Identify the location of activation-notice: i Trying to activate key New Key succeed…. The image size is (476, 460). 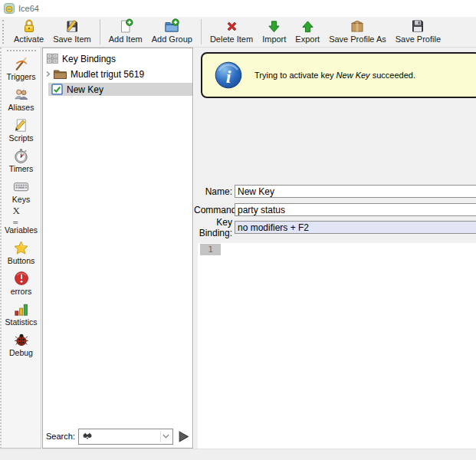
(339, 75).